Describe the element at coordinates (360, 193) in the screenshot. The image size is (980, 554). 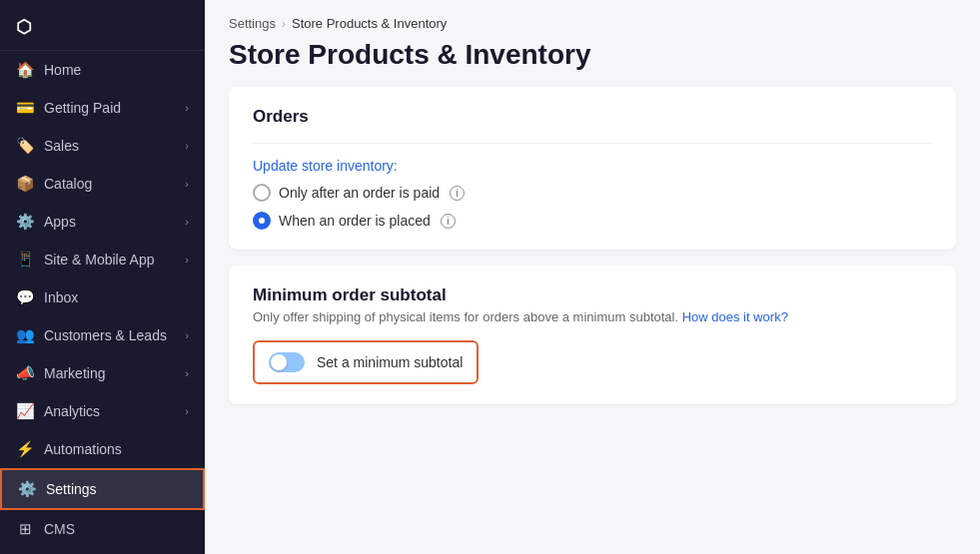
I see `radio-label-paid: Only after an order is paid` at that location.